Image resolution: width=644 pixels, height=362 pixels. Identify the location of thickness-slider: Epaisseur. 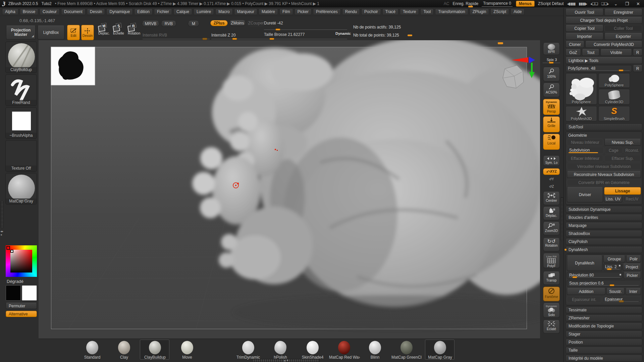
(622, 300).